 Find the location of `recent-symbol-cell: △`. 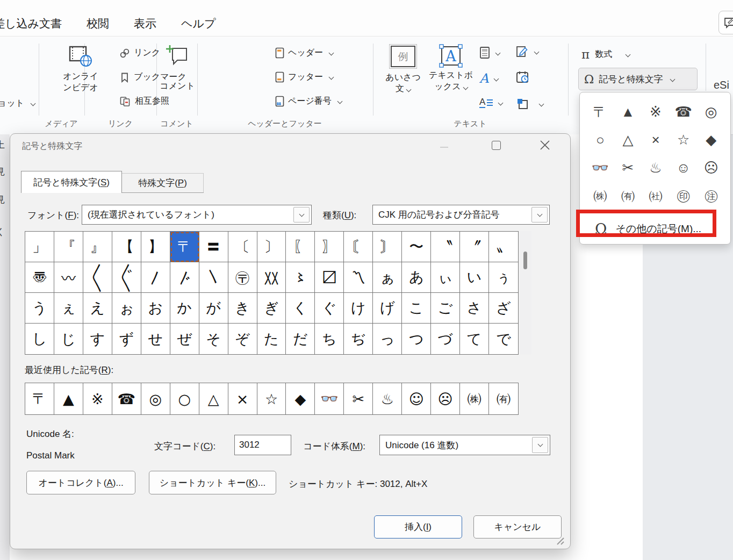

recent-symbol-cell: △ is located at coordinates (214, 399).